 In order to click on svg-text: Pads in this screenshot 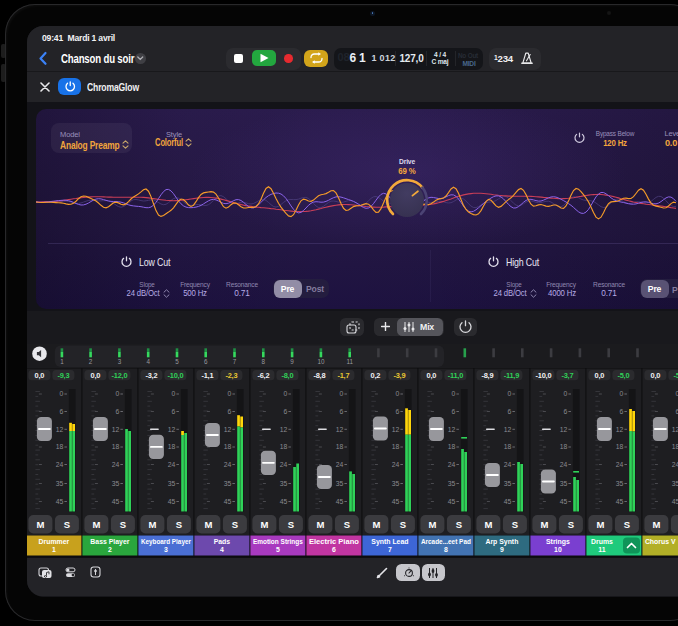, I will do `click(222, 542)`.